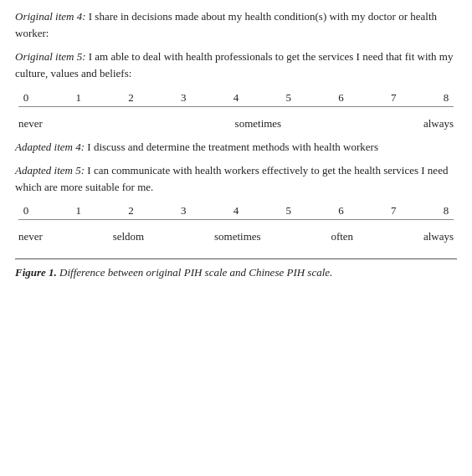 This screenshot has width=472, height=476. What do you see at coordinates (79, 98) in the screenshot?
I see `scale-num-1: 1` at bounding box center [79, 98].